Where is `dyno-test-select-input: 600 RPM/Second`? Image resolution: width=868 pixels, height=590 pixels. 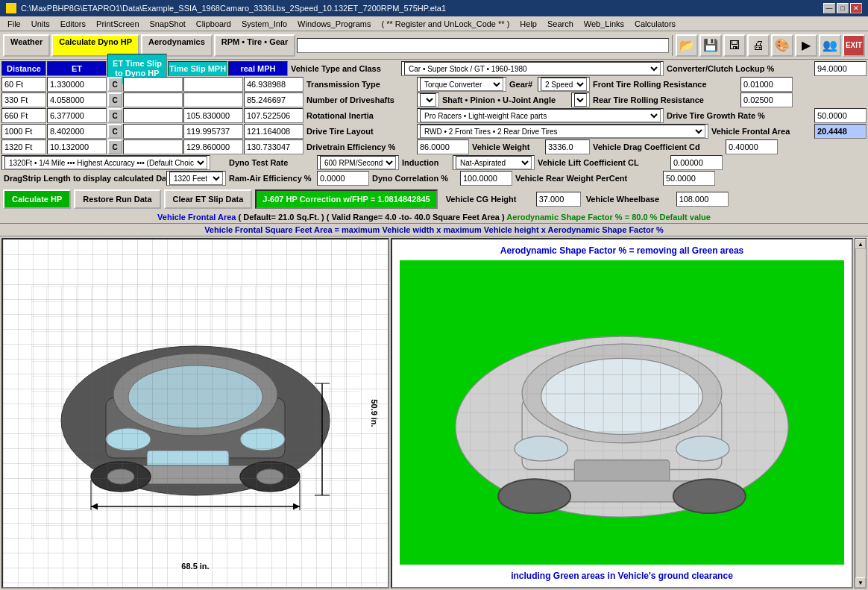
dyno-test-select-input: 600 RPM/Second is located at coordinates (358, 163).